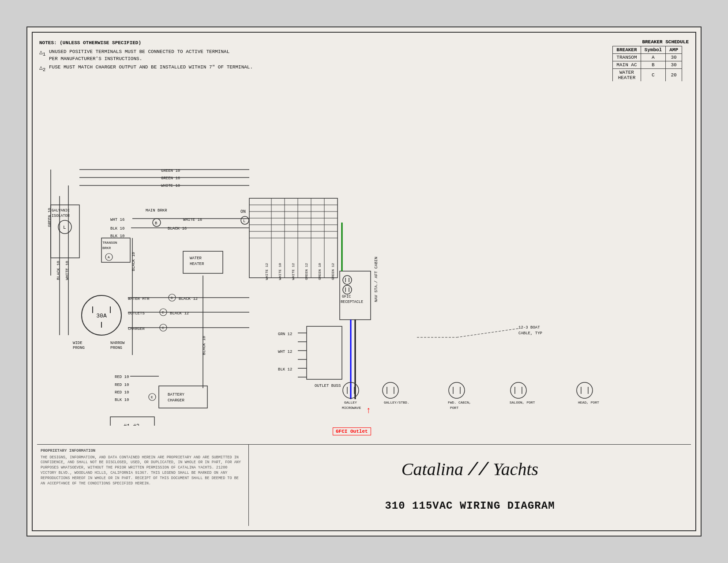 This screenshot has height=563, width=728. What do you see at coordinates (454, 408) in the screenshot?
I see `svg-text: PORT` at bounding box center [454, 408].